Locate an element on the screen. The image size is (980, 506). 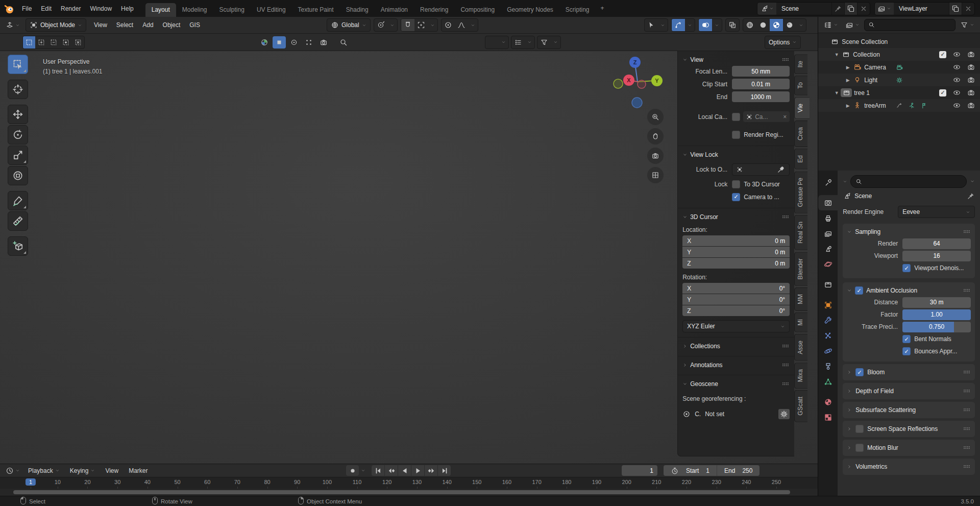
sidebar-tab-gscatt: GScatt is located at coordinates (801, 406).